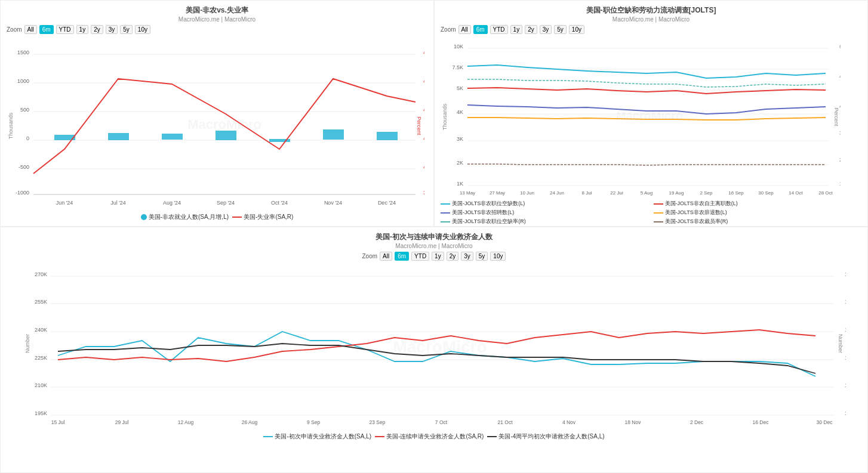 The width and height of the screenshot is (868, 473). I want to click on zoom2-2y: 2y, so click(531, 30).